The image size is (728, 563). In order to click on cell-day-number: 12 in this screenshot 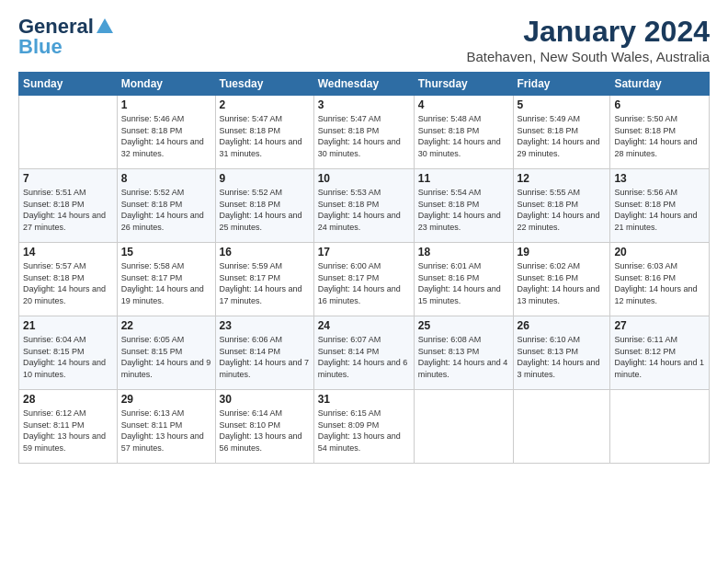, I will do `click(563, 178)`.